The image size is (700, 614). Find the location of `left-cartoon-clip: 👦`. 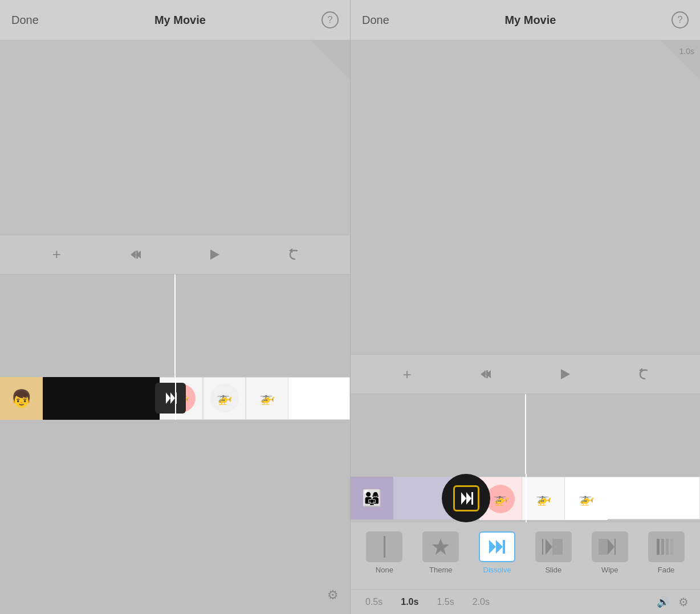

left-cartoon-clip: 👦 is located at coordinates (80, 399).